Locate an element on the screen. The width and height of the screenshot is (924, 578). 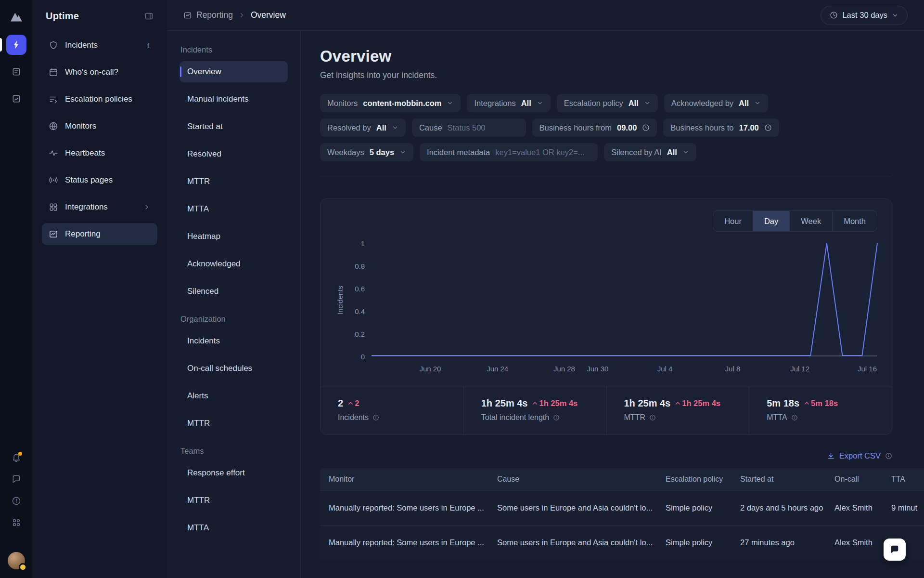
sidebar-item-integrations: Integrations is located at coordinates (100, 207).